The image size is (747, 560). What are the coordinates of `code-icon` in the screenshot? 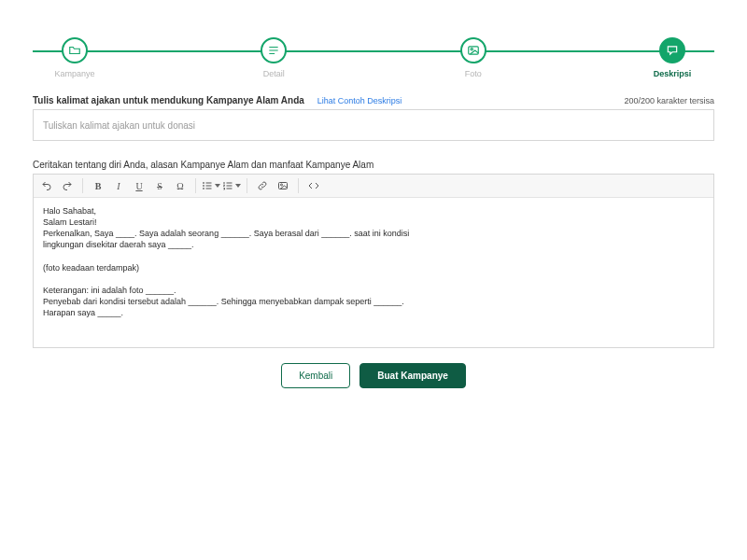 It's located at (314, 186).